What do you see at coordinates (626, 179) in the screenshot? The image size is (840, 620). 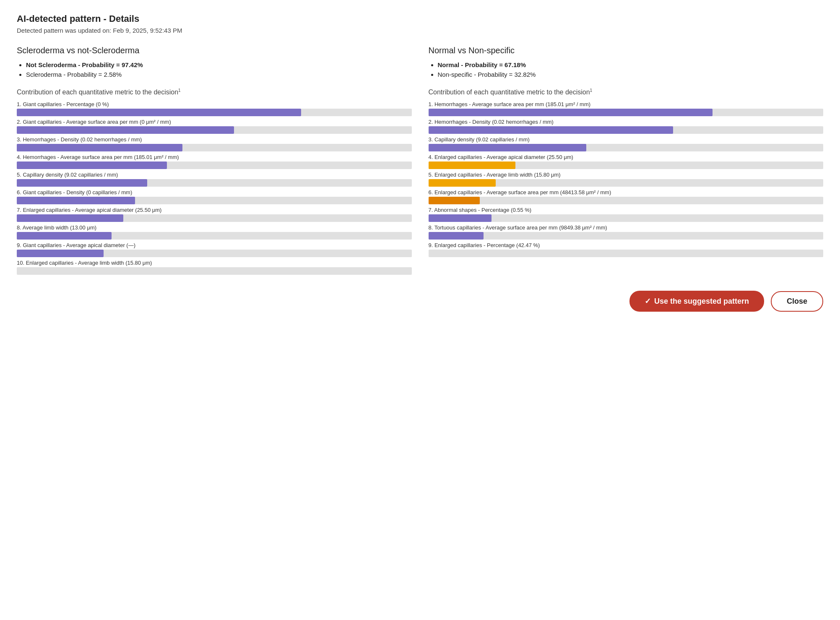 I see `right-metric-row-5: 5. Enlarged capillaries - Average limb w…` at bounding box center [626, 179].